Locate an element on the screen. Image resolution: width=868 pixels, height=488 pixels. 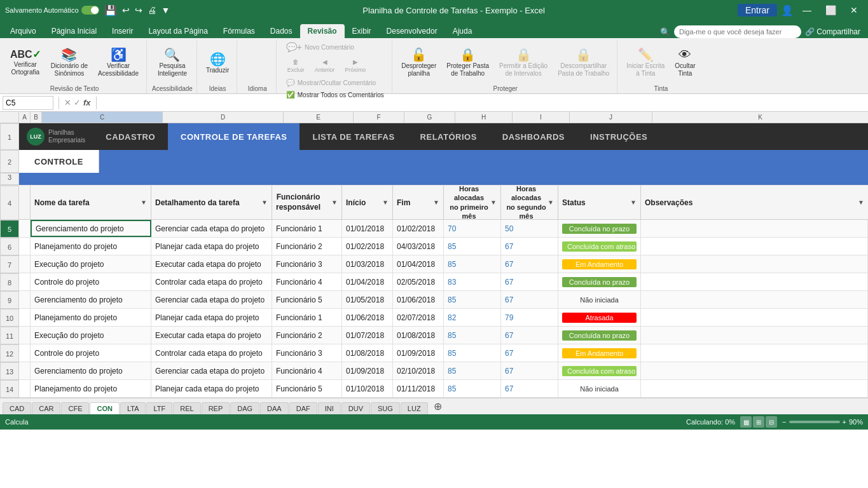
table-row: 11Execução do projetoExecutar cada etapa… is located at coordinates (434, 336).